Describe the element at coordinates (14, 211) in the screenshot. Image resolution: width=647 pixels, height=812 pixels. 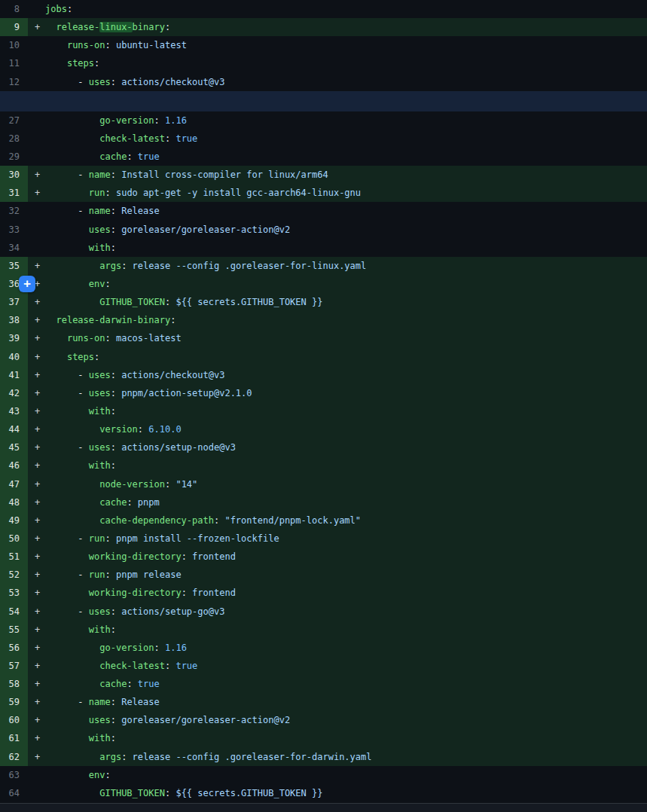
I see `line-number: 32` at that location.